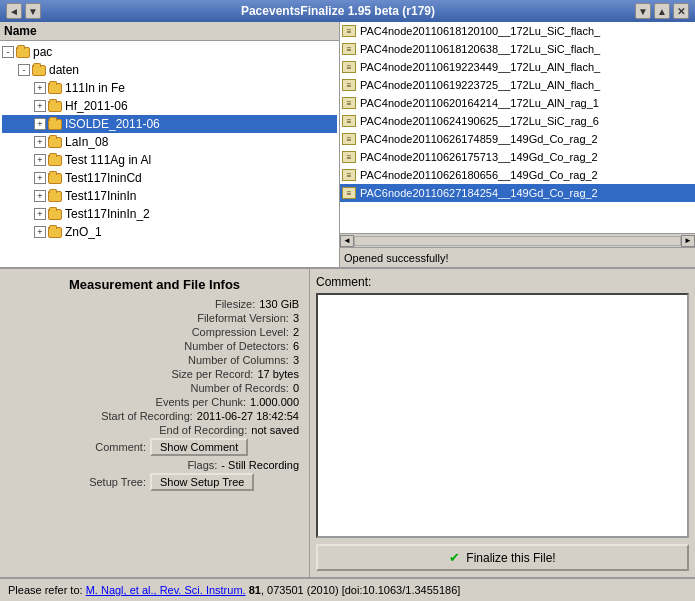 This screenshot has width=695, height=601. Describe the element at coordinates (42, 52) in the screenshot. I see `tree-item-label: pac` at that location.